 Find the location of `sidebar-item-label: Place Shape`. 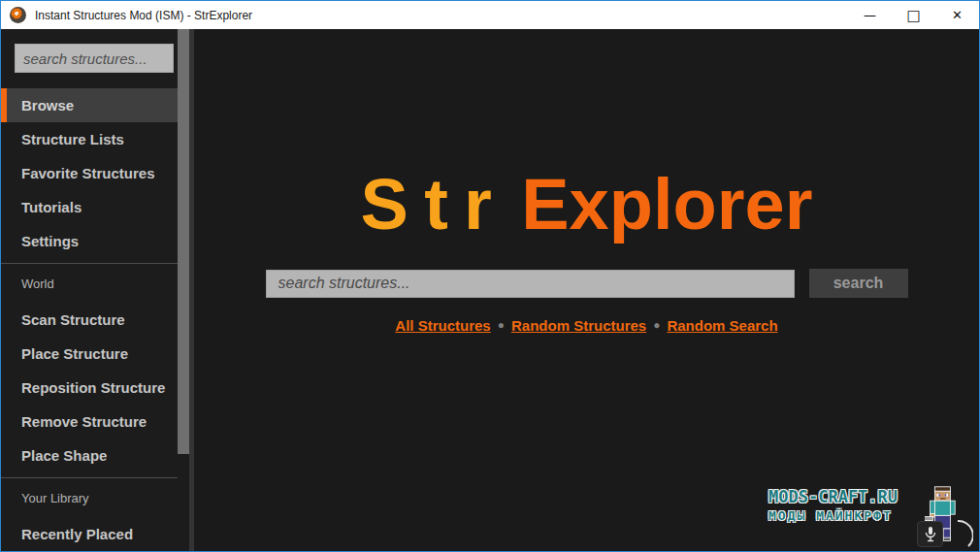

sidebar-item-label: Place Shape is located at coordinates (64, 456).